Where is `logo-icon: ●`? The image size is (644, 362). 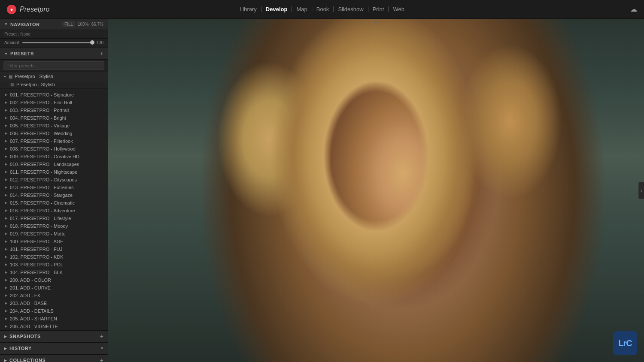 logo-icon: ● is located at coordinates (12, 9).